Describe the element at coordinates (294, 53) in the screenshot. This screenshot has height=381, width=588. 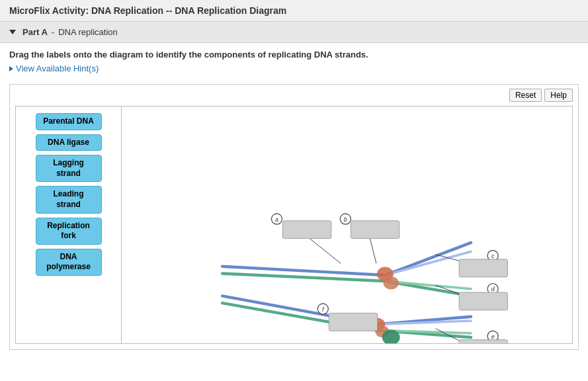
I see `instructions: Drag the labels onto the diagram to iden…` at that location.